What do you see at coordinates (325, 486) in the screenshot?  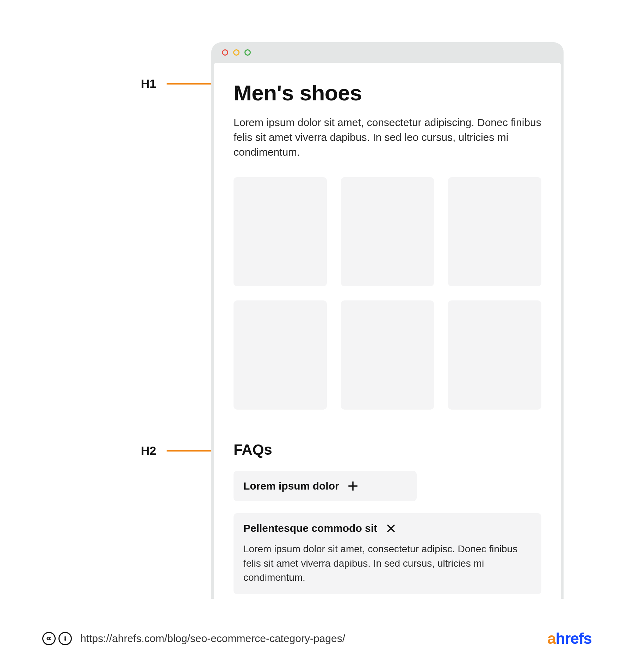 I see `faq-item: Lorem ipsum dolor` at bounding box center [325, 486].